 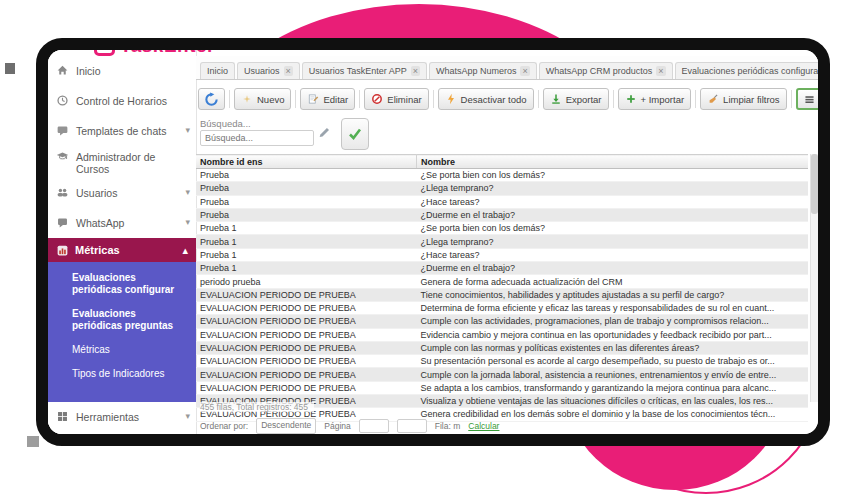 I want to click on tab-label: WhatsApp CRM productos, so click(x=600, y=71).